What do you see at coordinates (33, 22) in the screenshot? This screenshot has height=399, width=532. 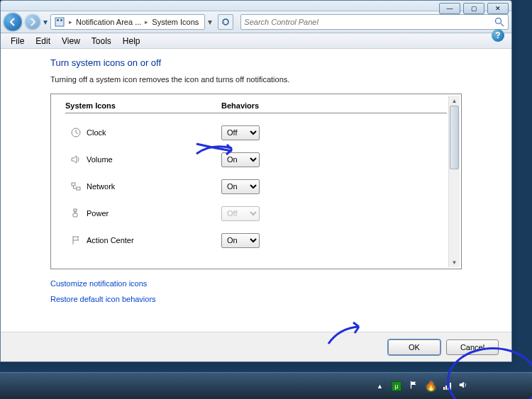 I see `arrow-right-icon` at bounding box center [33, 22].